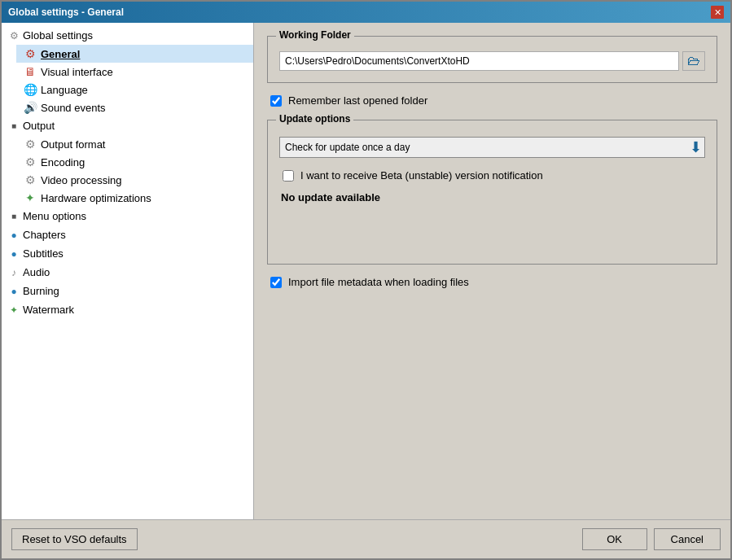 The image size is (732, 560). What do you see at coordinates (14, 235) in the screenshot?
I see `chapters-icon: ●` at bounding box center [14, 235].